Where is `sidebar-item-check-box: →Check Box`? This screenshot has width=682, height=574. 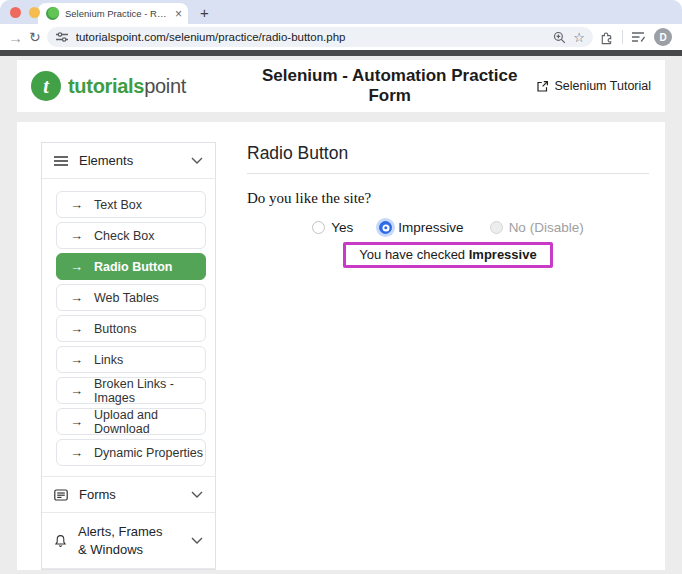
sidebar-item-check-box: →Check Box is located at coordinates (131, 236).